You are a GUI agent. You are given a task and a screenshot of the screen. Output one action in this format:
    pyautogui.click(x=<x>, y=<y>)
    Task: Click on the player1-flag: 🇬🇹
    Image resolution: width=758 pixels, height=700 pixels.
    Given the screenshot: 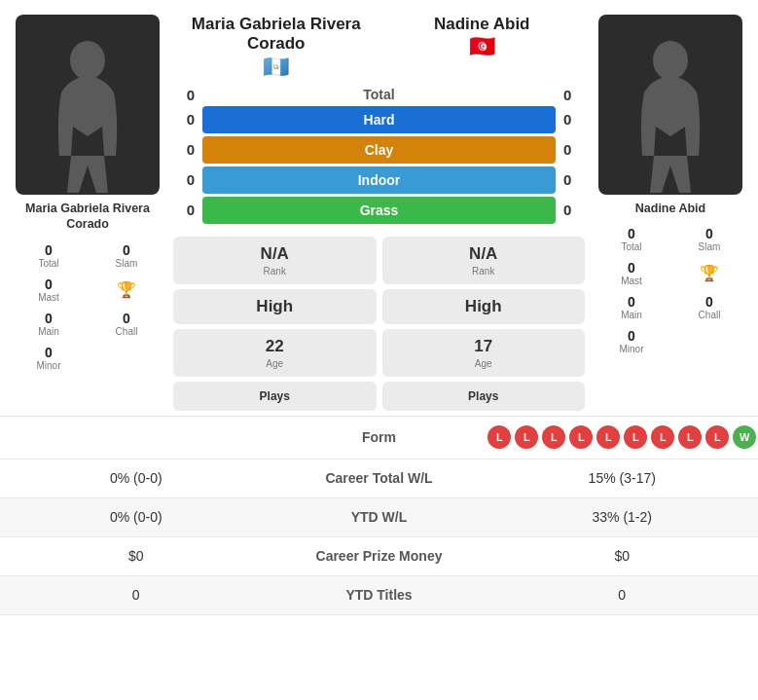 What is the action you would take?
    pyautogui.click(x=276, y=66)
    